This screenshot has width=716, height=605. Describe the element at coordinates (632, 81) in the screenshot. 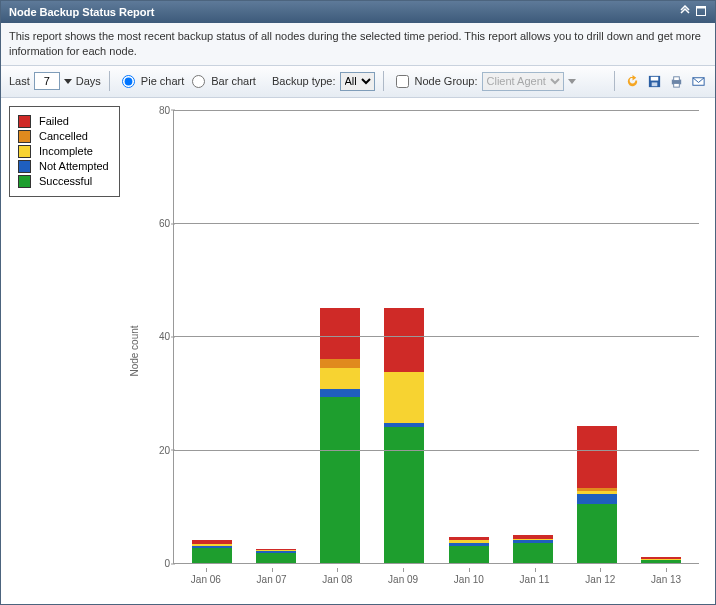

I see `refresh-icon` at that location.